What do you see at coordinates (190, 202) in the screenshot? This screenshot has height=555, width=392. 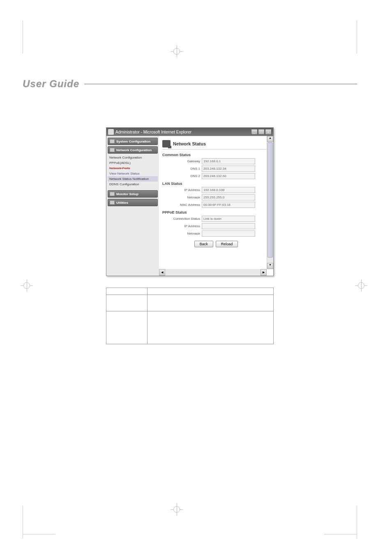 I see `browser-window: Administrator - Microsoft Internet Explo…` at bounding box center [190, 202].